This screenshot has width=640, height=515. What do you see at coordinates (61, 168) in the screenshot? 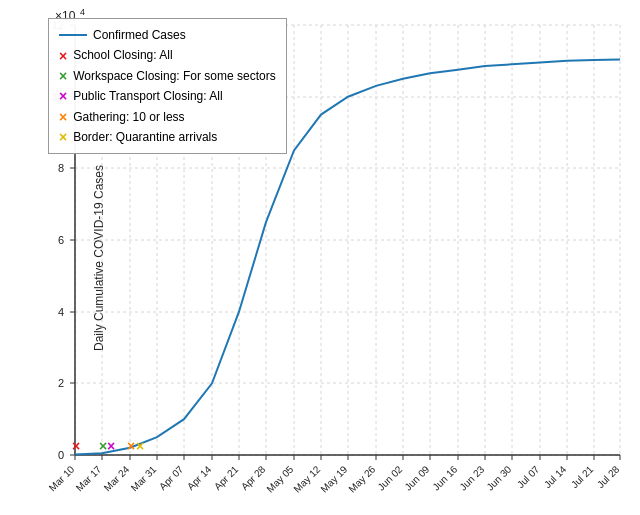
I see `svg-text: 8` at bounding box center [61, 168].